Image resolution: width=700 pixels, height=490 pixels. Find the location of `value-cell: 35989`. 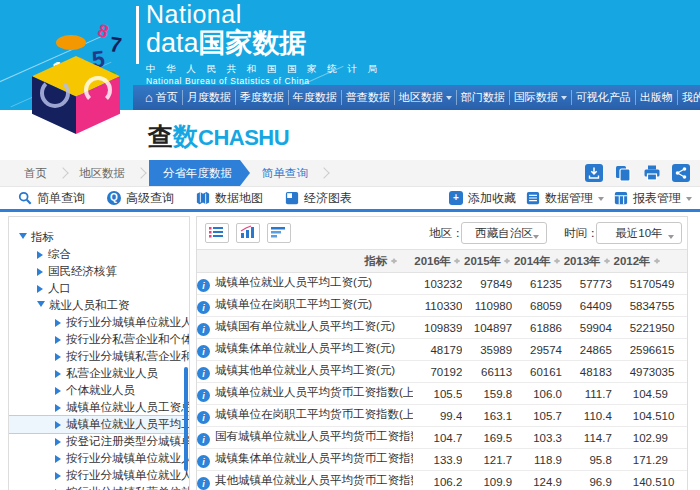

value-cell: 35989 is located at coordinates (487, 350).